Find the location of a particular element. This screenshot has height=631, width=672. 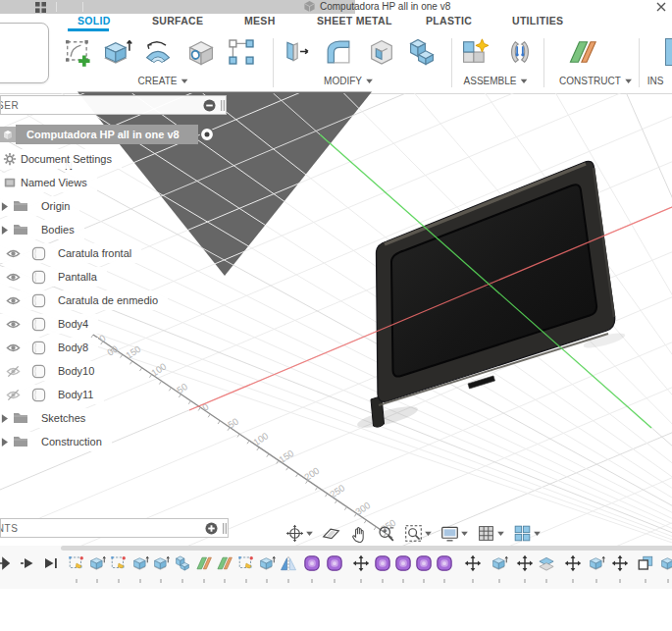

timeline-feature-box-select is located at coordinates (646, 563).